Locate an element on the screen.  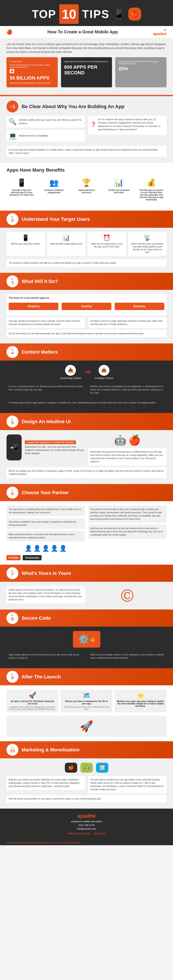
roadmap-icon: 🗺️ is located at coordinates (86, 695).